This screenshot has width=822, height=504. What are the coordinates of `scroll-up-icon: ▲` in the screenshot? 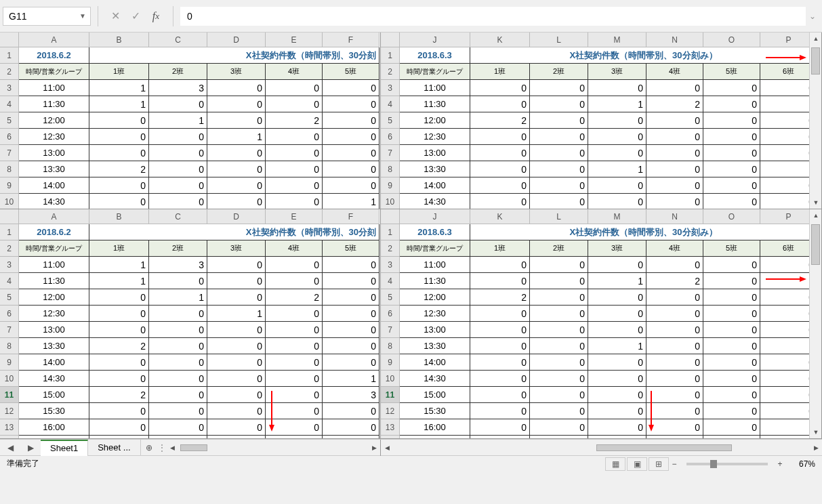 It's located at (816, 39).